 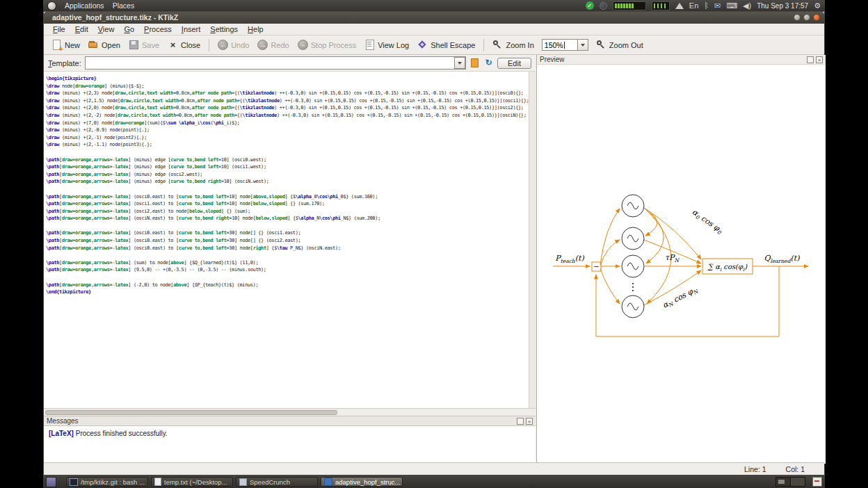 What do you see at coordinates (680, 6) in the screenshot?
I see `wifi-icon` at bounding box center [680, 6].